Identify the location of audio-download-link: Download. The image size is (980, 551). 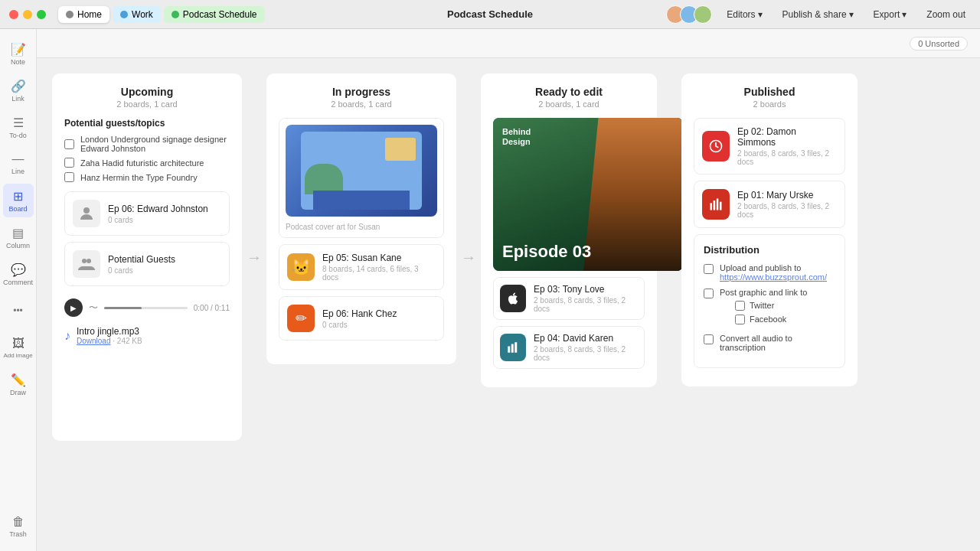
(93, 341).